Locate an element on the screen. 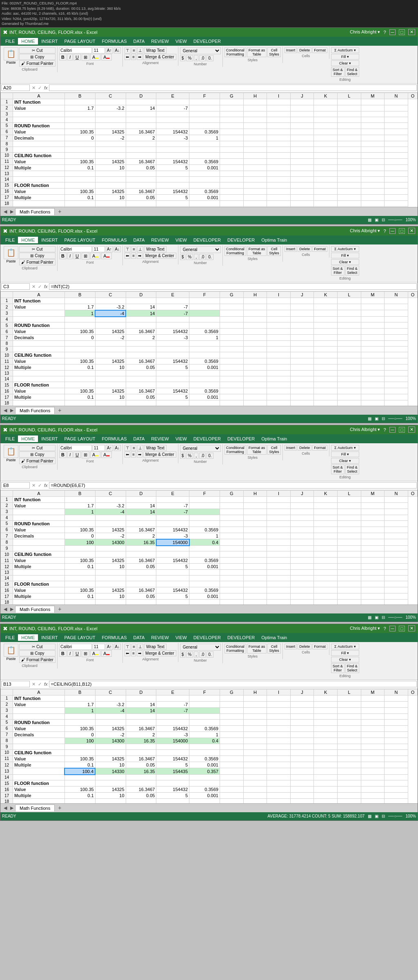 Image resolution: width=418 pixels, height=980 pixels. add-sheet-btn: + is located at coordinates (60, 211).